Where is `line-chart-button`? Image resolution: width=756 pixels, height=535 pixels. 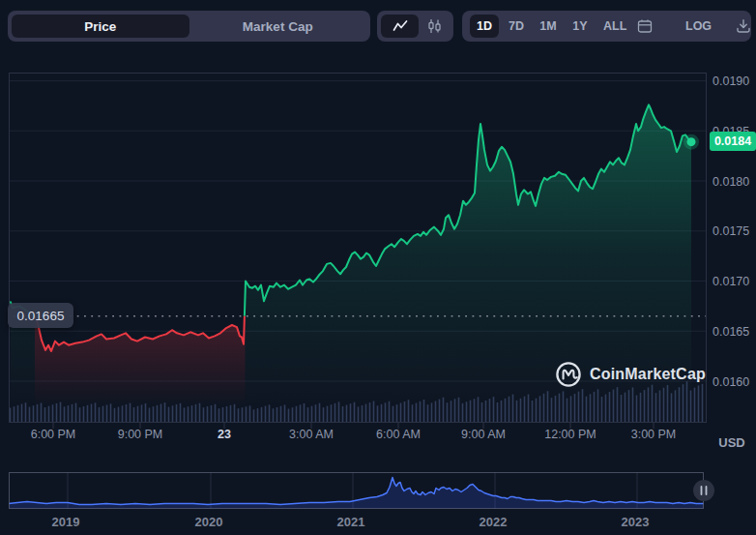
line-chart-button is located at coordinates (400, 26).